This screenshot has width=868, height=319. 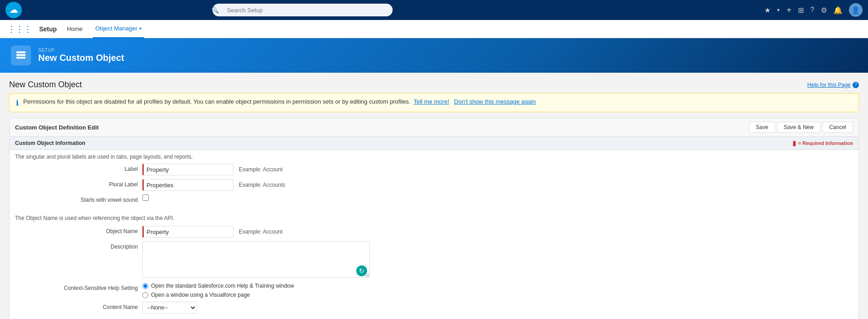 I want to click on object-name-field-row: Object Name Example: Account, so click(x=434, y=232).